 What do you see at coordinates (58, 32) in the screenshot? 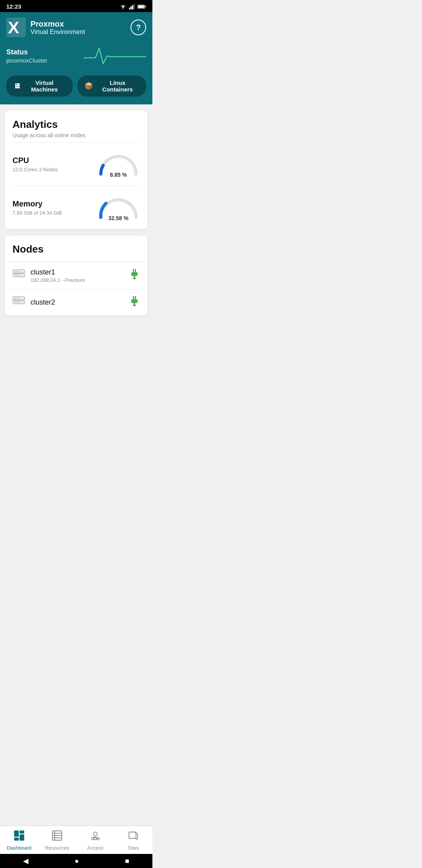
I see `brand-subtitle: Virtual Environment` at bounding box center [58, 32].